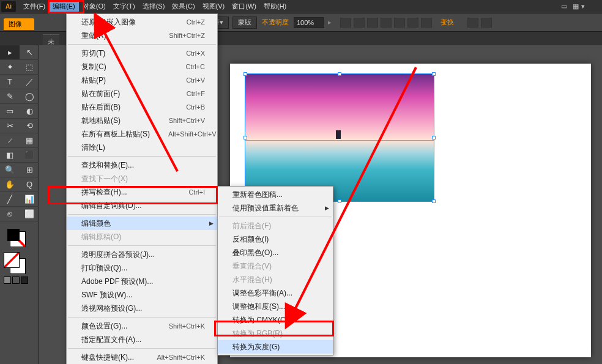 The width and height of the screenshot is (602, 364). Describe the element at coordinates (275, 22) in the screenshot. I see `opacity-label: 不透明度` at that location.